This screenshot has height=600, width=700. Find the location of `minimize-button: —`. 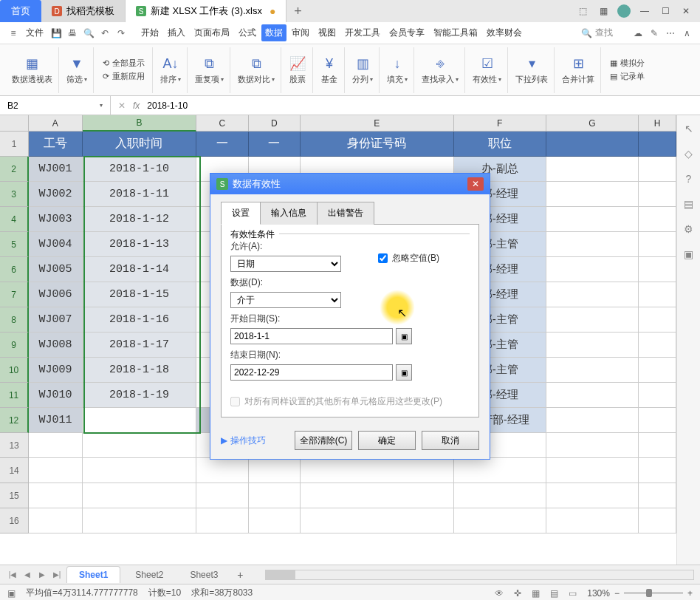

minimize-button: — is located at coordinates (645, 11).